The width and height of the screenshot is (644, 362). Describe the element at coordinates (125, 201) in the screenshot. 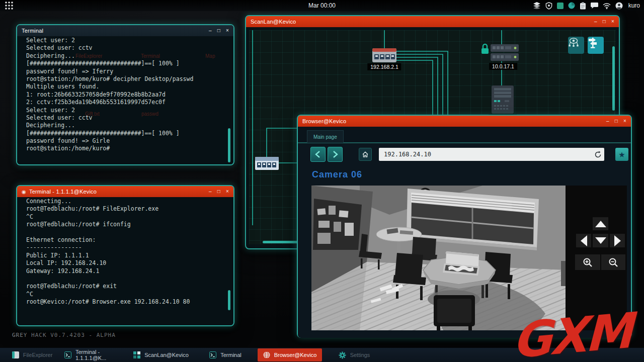

I see `terminal-line: Connecting...` at that location.